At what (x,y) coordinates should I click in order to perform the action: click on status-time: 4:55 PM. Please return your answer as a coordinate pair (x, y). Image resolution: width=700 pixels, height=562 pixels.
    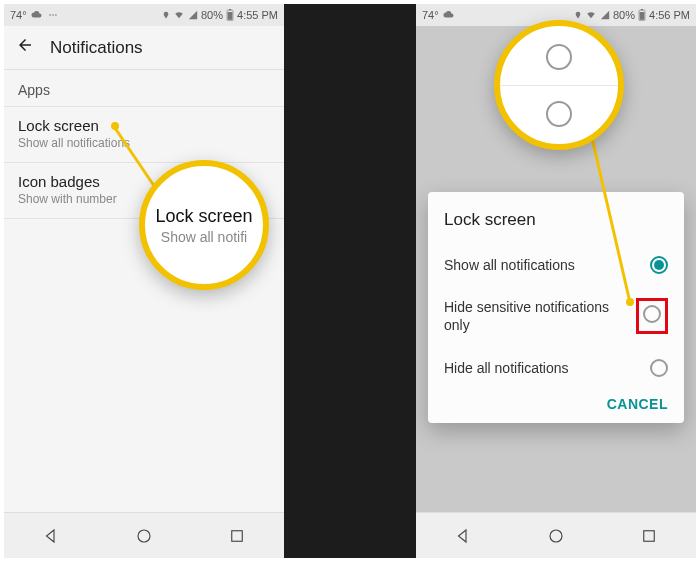
    Looking at the image, I should click on (258, 15).